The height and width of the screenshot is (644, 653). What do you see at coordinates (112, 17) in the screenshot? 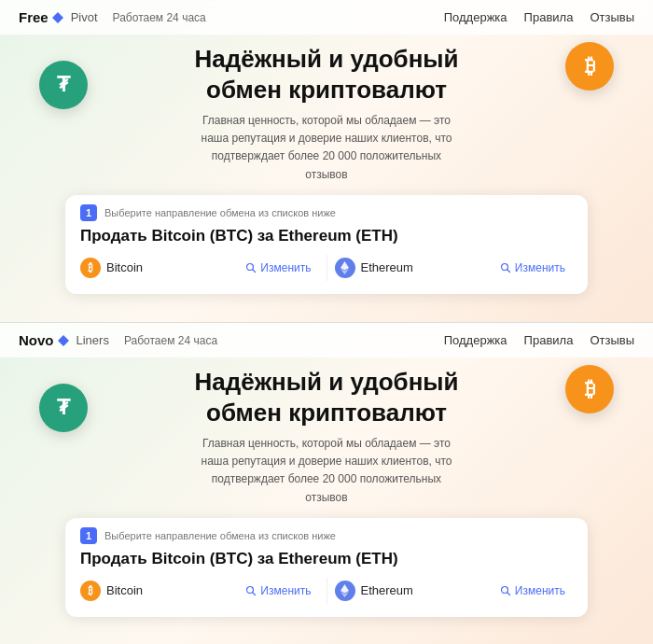
I see `navbar-left: Free Pivot Работаем 24 часа` at bounding box center [112, 17].